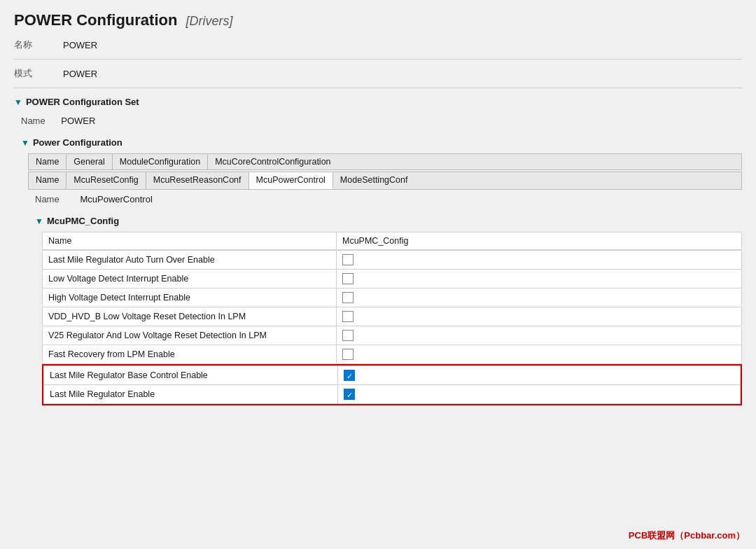  What do you see at coordinates (35, 45) in the screenshot?
I see `name-label: 名称` at bounding box center [35, 45].